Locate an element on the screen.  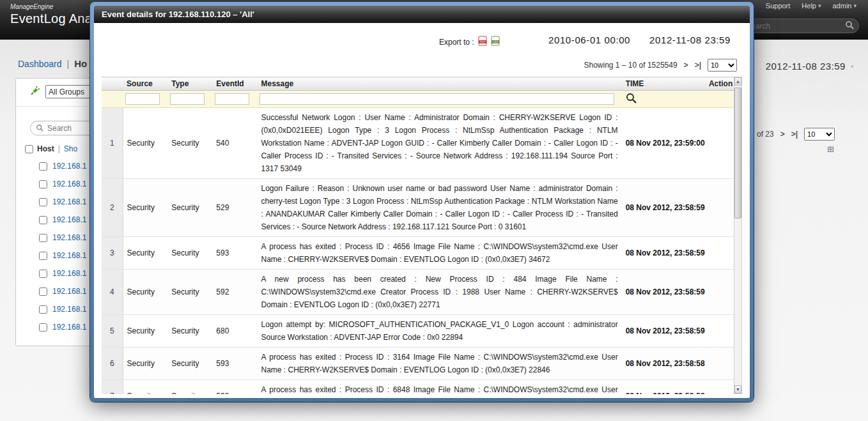
modal-page-size-select: 10 is located at coordinates (722, 65).